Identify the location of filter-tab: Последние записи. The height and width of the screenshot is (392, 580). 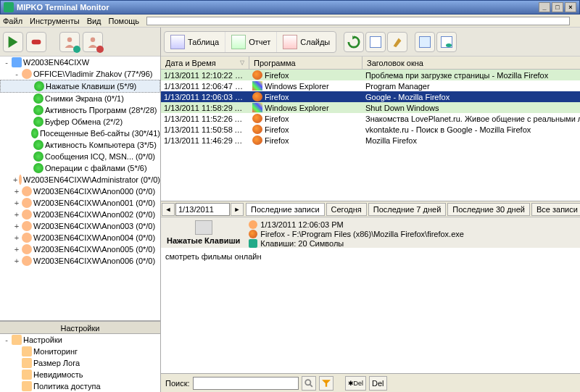
(286, 209).